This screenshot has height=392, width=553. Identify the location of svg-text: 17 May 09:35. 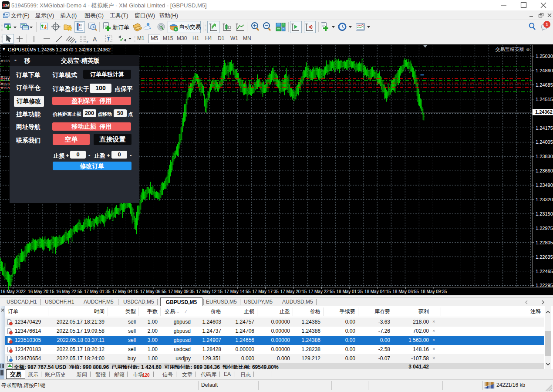
(181, 292).